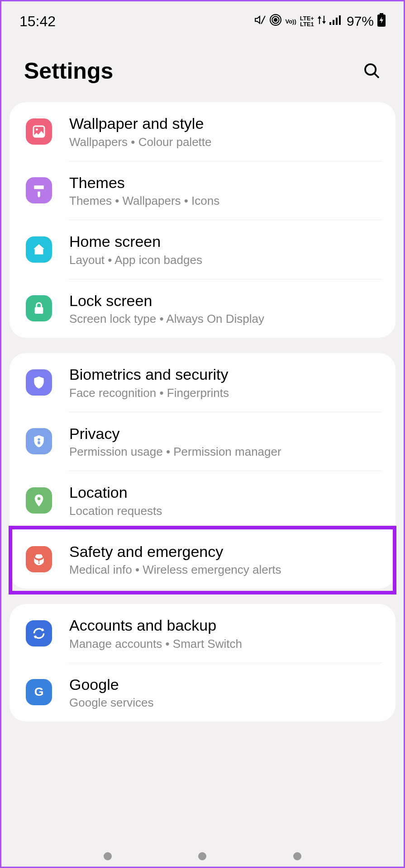 This screenshot has width=405, height=868. Describe the element at coordinates (225, 393) in the screenshot. I see `row-sub: Face recognition • Fingerprints` at that location.